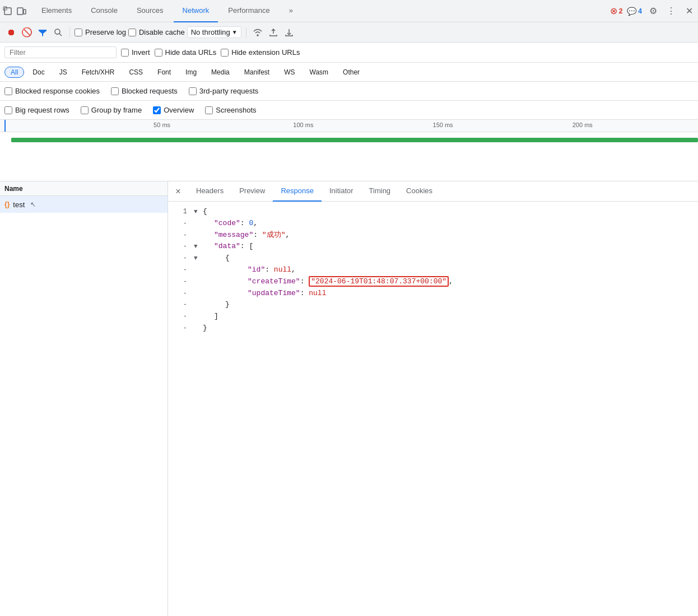  What do you see at coordinates (252, 192) in the screenshot?
I see `tab-preview: Preview` at bounding box center [252, 192].